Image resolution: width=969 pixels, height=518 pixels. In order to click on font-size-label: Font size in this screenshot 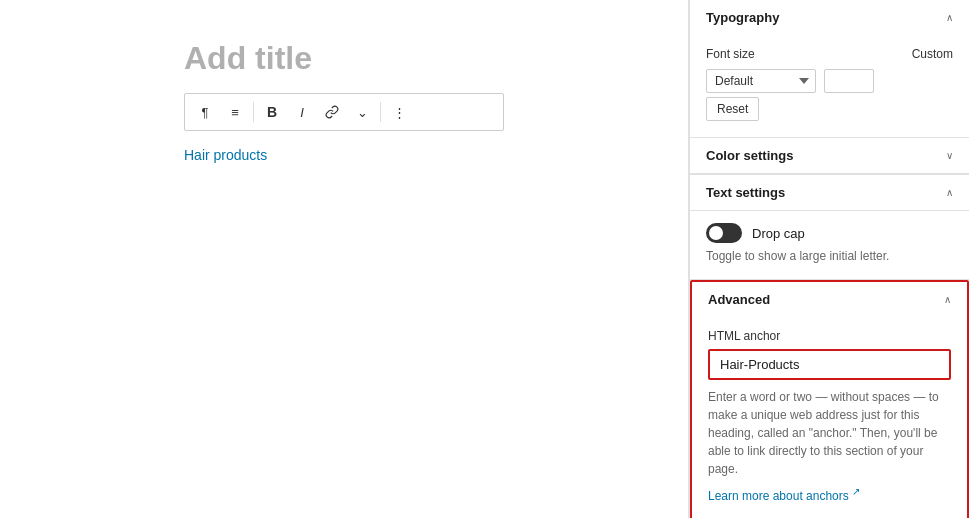, I will do `click(730, 54)`.